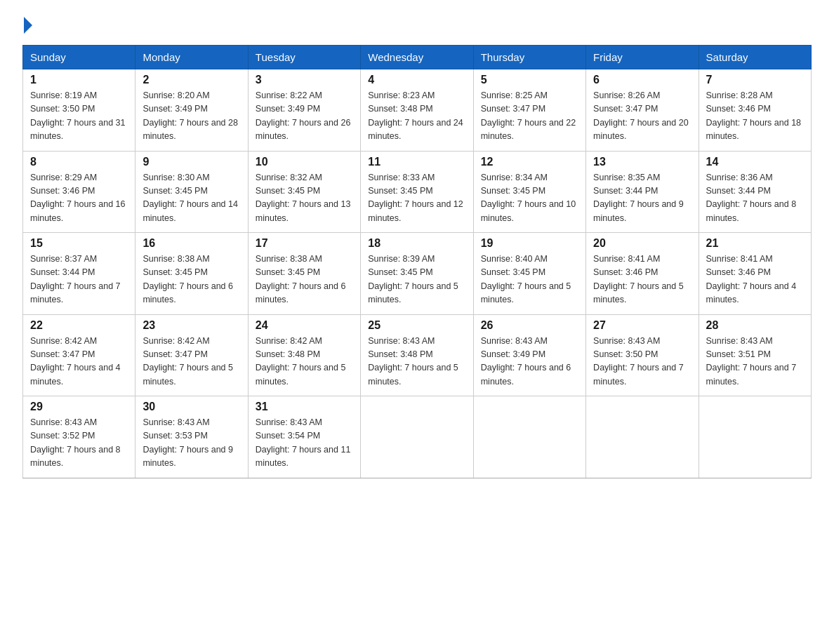 This screenshot has width=834, height=644. I want to click on calendar-day-cell: 21Sunrise: 8:41 AMSunset: 3:46 PMDayligh…, so click(755, 274).